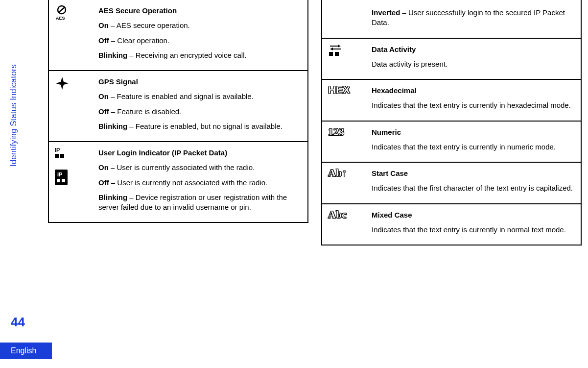 The image size is (588, 368). Describe the element at coordinates (473, 173) in the screenshot. I see `indicator-title: Start Case` at that location.